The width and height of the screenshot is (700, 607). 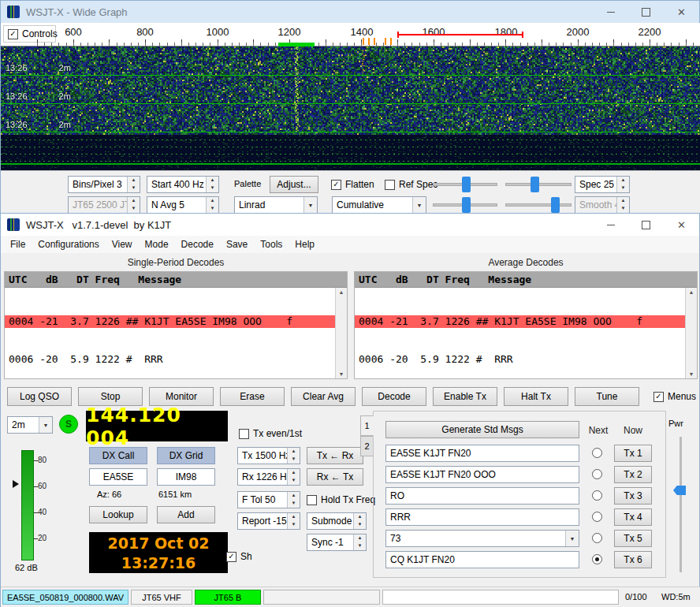 I want to click on tx5-next-radio, so click(x=598, y=538).